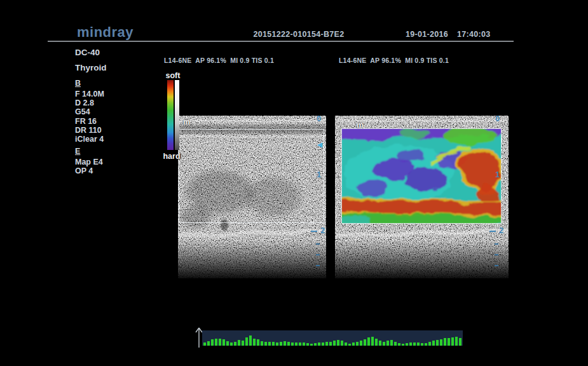 This screenshot has width=588, height=366. I want to click on elasto-param-list: Map E4OP 4, so click(113, 166).